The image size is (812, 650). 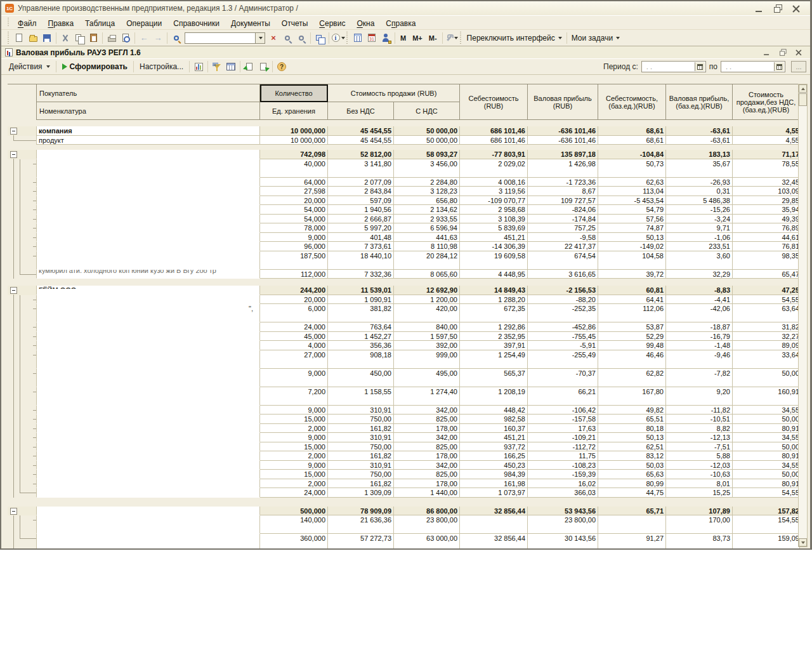 I want to click on value-cell: 15,25, so click(x=699, y=493).